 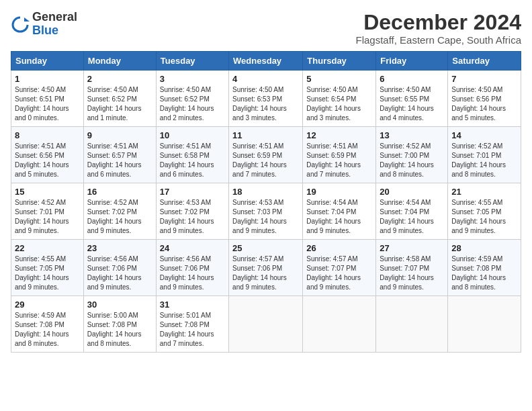 I want to click on table-row: 22Sunrise: 4:55 AMSunset: 7:05 PMDayligh…, so click(x=48, y=268).